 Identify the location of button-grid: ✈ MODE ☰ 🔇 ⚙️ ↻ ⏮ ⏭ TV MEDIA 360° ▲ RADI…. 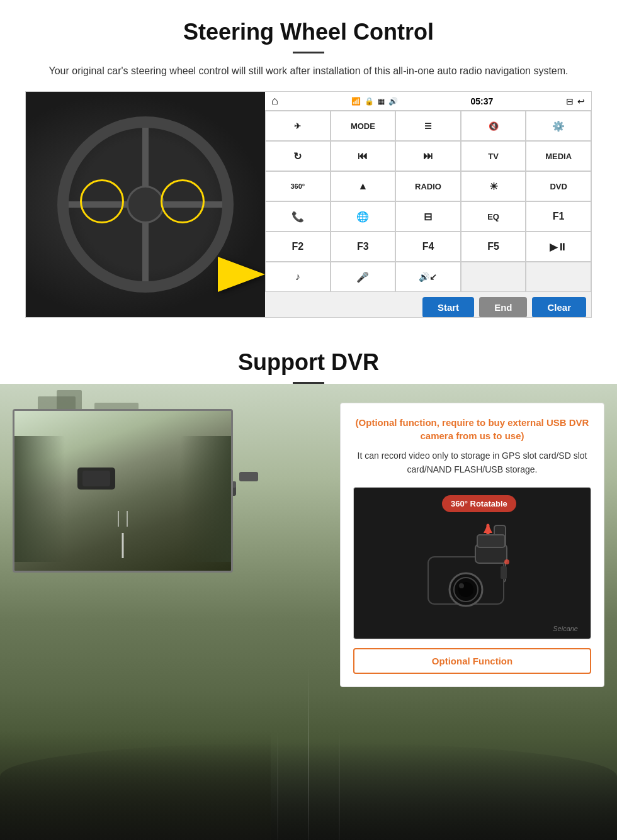
(428, 201).